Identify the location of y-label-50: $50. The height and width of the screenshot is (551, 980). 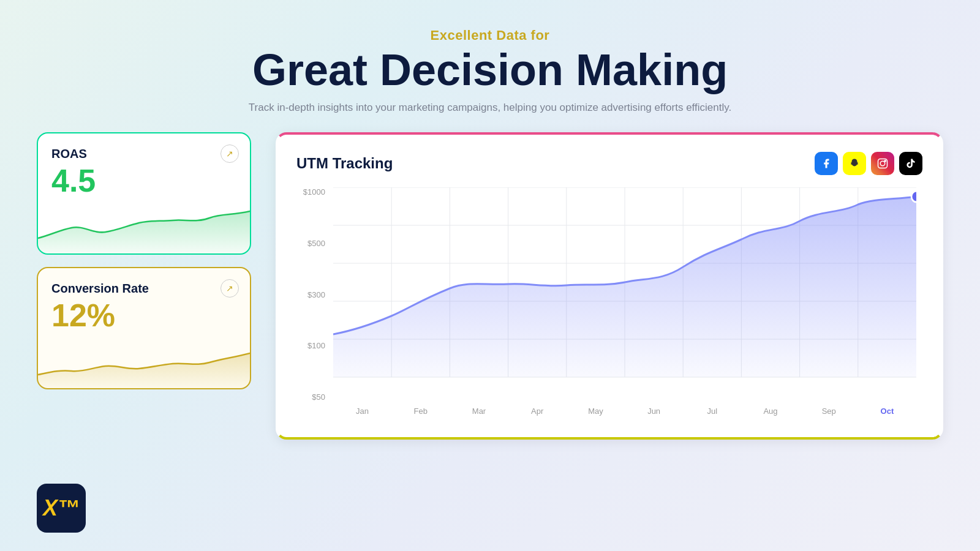
(318, 397).